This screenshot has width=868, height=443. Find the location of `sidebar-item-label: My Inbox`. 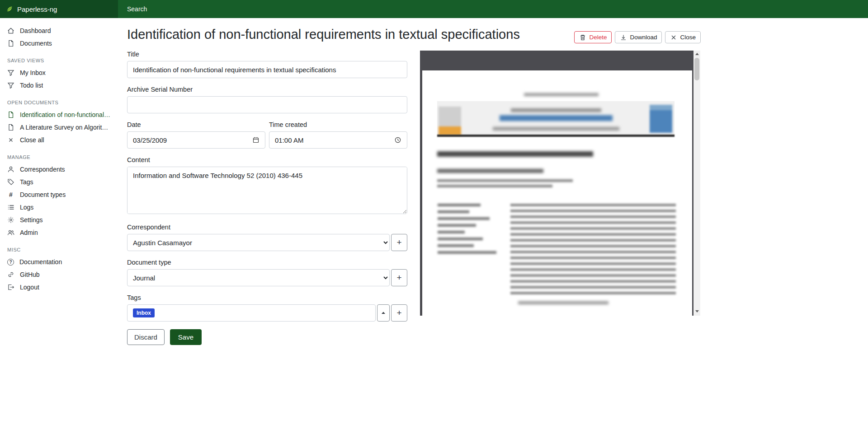

sidebar-item-label: My Inbox is located at coordinates (33, 73).